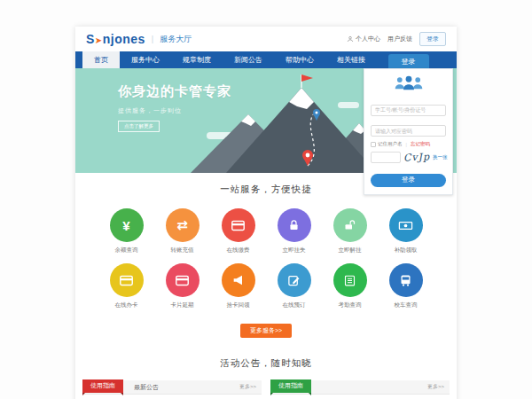 The width and height of the screenshot is (532, 399). What do you see at coordinates (440, 158) in the screenshot?
I see `captcha-refresh-link: 换一张` at bounding box center [440, 158].